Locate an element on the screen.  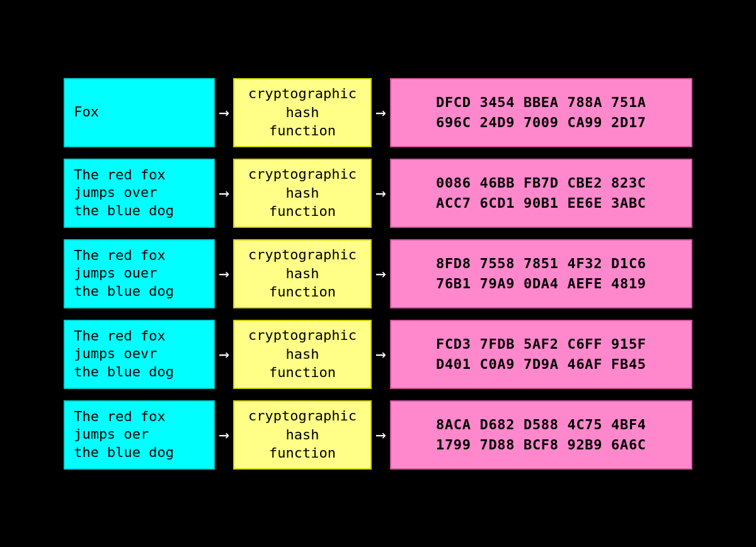
output-box-1: DFCD 3454 BBEA 788A 751A696C 24D9 7009 C… is located at coordinates (541, 113).